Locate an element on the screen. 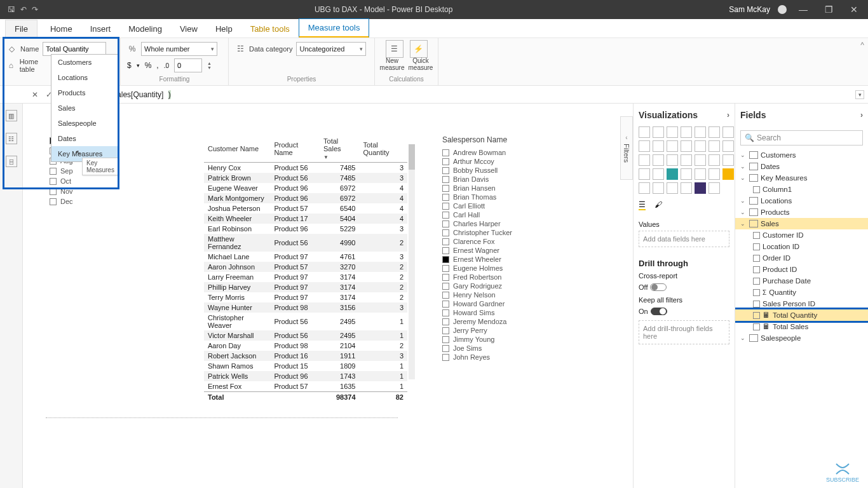 This screenshot has height=488, width=868. data-view-button: ☷ is located at coordinates (11, 139).